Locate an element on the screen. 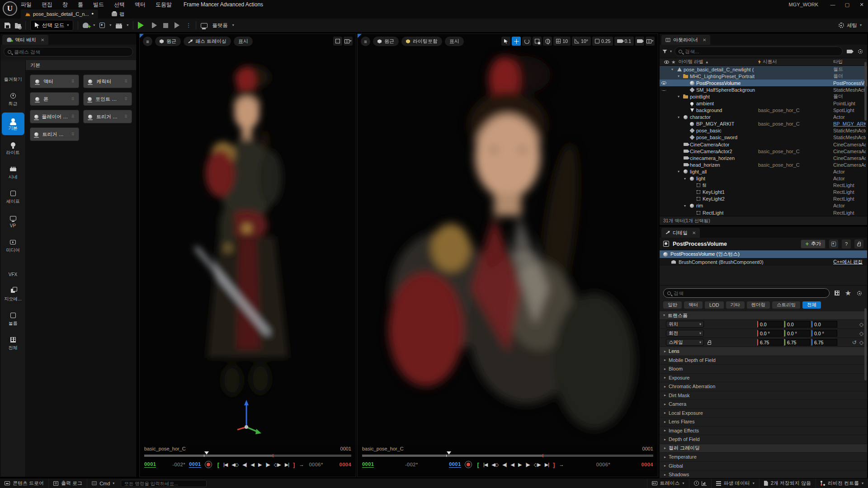 Image resolution: width=868 pixels, height=488 pixels. category-rail-item: 즐겨찾기 is located at coordinates (13, 75).